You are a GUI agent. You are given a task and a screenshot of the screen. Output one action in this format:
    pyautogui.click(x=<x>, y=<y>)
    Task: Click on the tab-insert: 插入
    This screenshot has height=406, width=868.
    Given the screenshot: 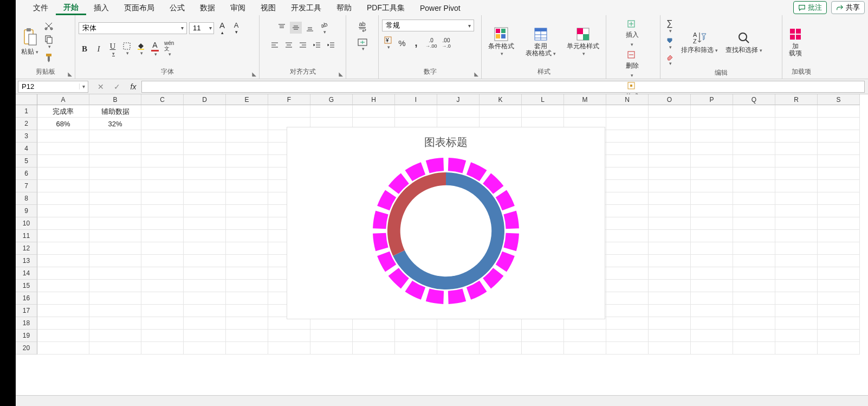 What is the action you would take?
    pyautogui.click(x=101, y=8)
    